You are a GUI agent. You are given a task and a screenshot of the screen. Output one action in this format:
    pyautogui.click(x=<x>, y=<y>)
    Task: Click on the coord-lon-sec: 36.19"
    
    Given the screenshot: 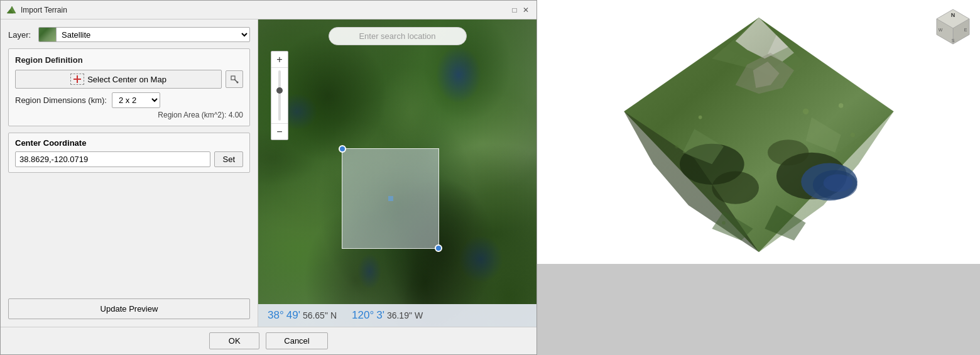 What is the action you would take?
    pyautogui.click(x=400, y=315)
    